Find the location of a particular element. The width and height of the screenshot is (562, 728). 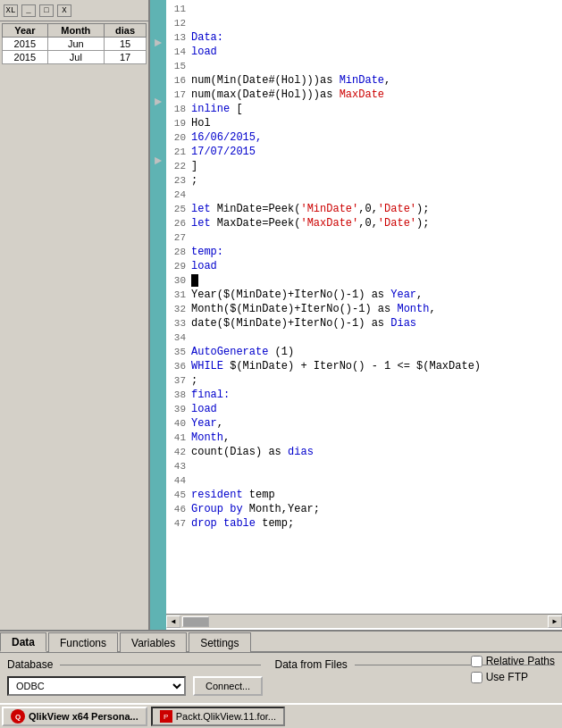

h-scrollbar: ◀ ▶ is located at coordinates (365, 621).